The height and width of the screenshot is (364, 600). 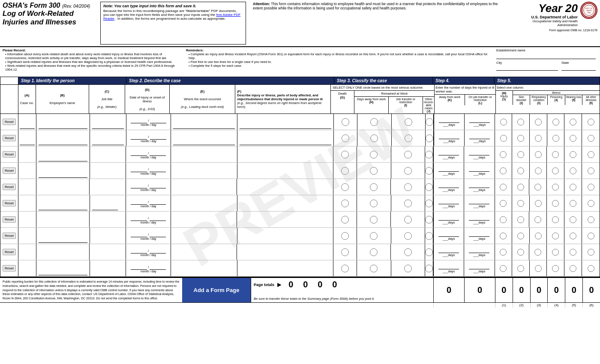 I want to click on other-col-header: Other record-able cases (J), so click(x=429, y=105).